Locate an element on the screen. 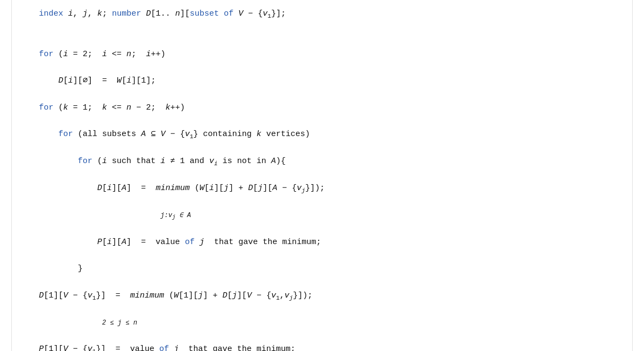 The height and width of the screenshot is (351, 644). line-13: P[i][A] = value of j that gave the minim… is located at coordinates (322, 243).